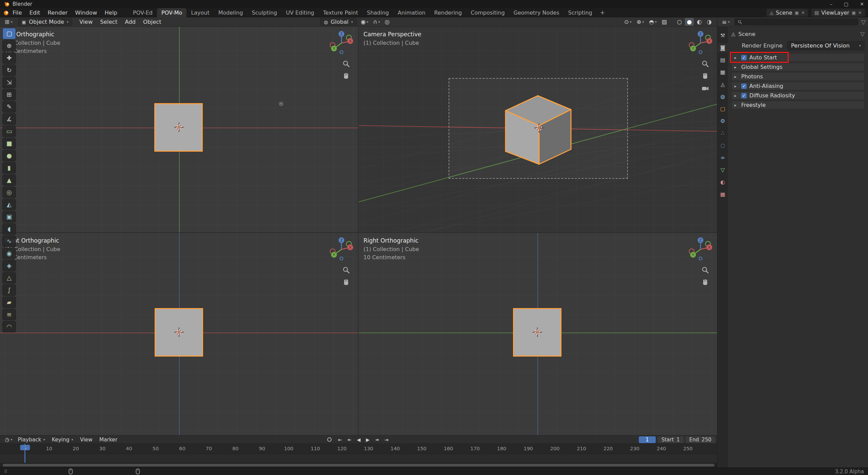  What do you see at coordinates (86, 22) in the screenshot?
I see `viewport-menu-view: View` at bounding box center [86, 22].